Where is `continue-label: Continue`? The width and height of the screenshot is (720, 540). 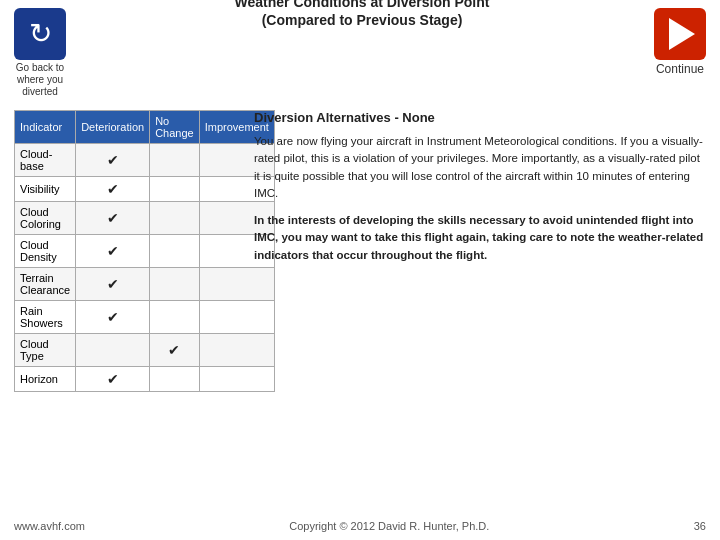
continue-label: Continue is located at coordinates (680, 69).